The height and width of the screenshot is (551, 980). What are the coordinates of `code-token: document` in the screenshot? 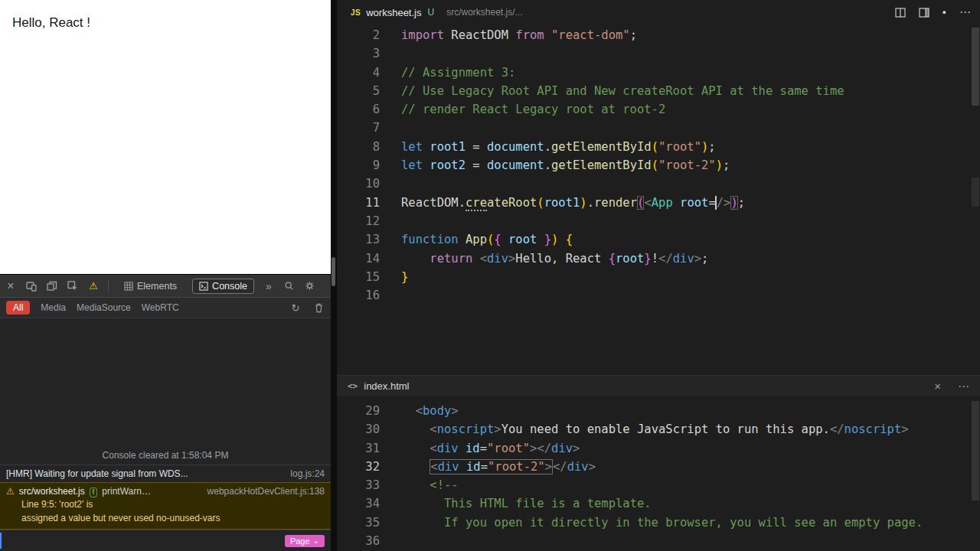 It's located at (516, 147).